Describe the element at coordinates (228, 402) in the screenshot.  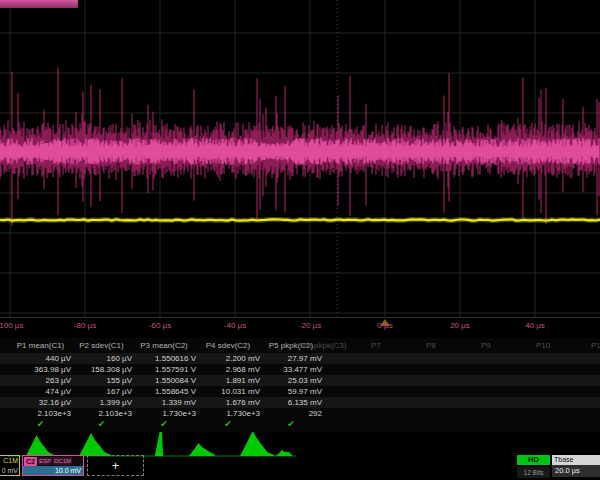
I see `measure-value-cell: 1.676 mV` at that location.